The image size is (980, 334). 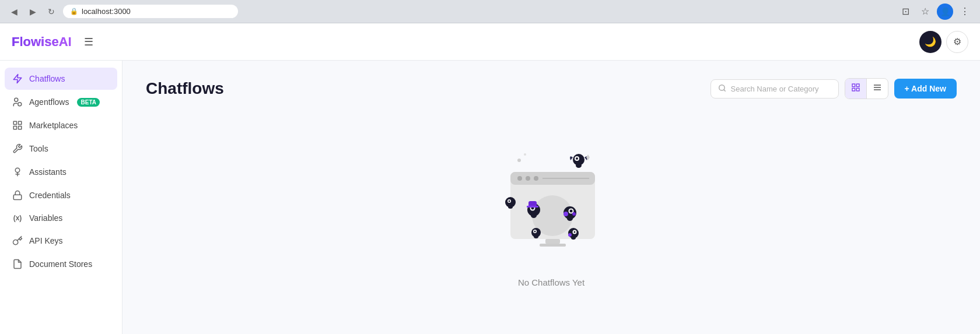 I want to click on assistants-icon, so click(x=18, y=172).